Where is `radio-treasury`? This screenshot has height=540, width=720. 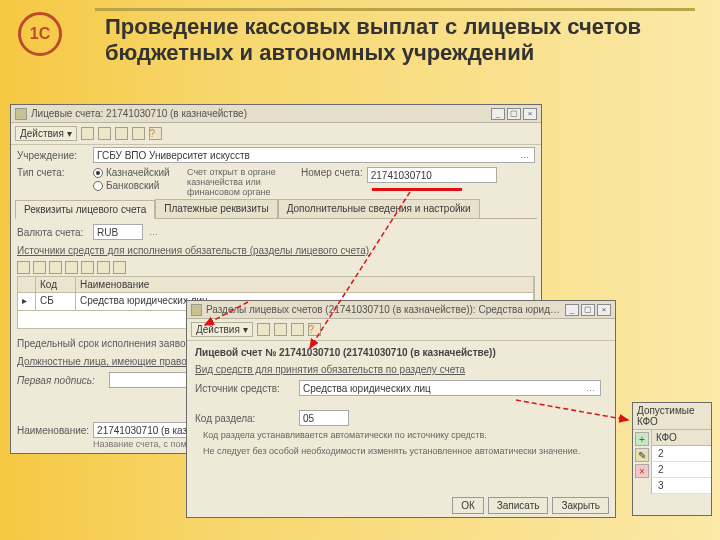 radio-treasury is located at coordinates (98, 173).